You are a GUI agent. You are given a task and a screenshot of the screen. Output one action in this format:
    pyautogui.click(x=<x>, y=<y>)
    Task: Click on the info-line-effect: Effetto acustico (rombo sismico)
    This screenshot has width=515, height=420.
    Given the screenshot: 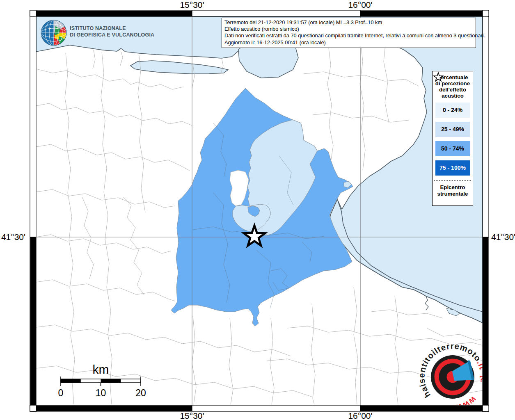 What is the action you would take?
    pyautogui.click(x=349, y=29)
    